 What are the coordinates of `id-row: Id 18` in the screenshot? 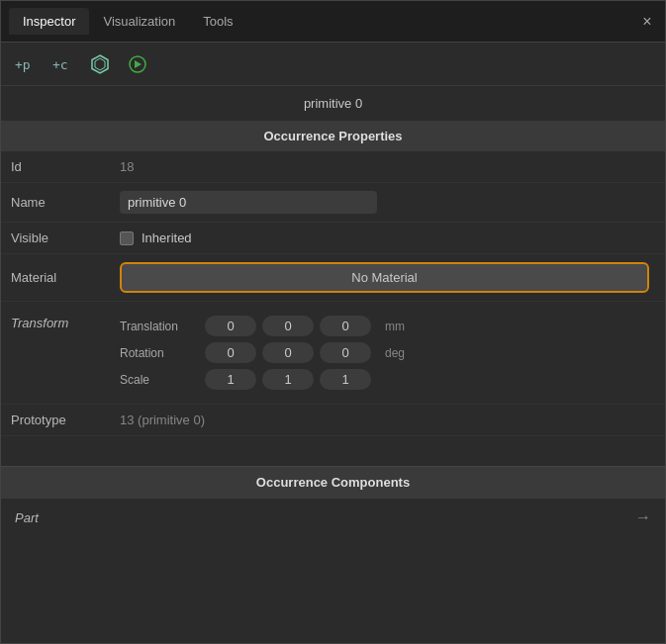 It's located at (333, 167).